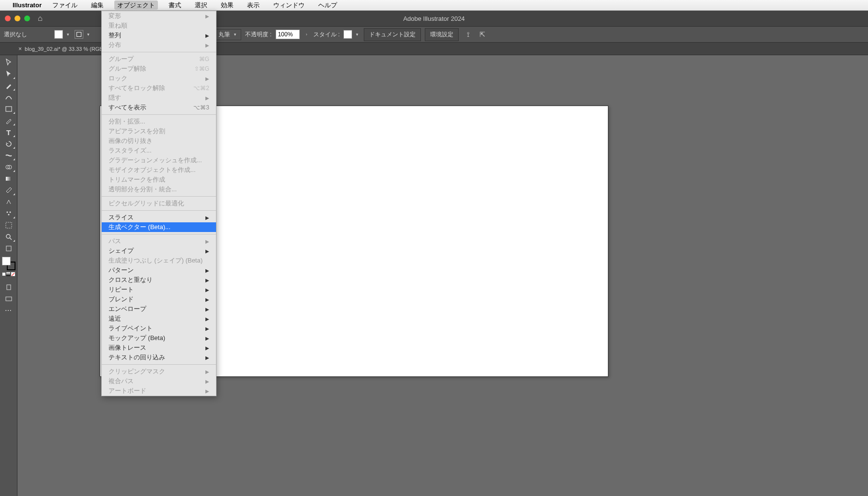 Image resolution: width=868 pixels, height=496 pixels. What do you see at coordinates (40, 18) in the screenshot?
I see `home-icon: ⌂` at bounding box center [40, 18].